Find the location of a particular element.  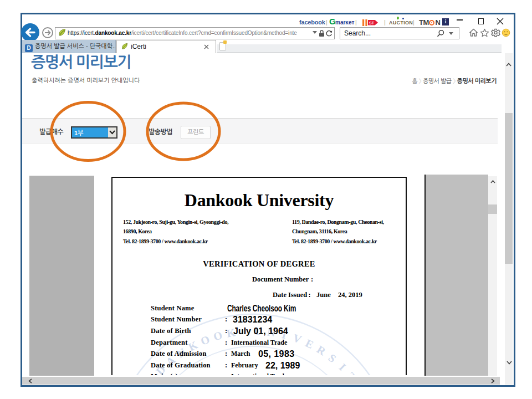

svg-text: R is located at coordinates (321, 350).